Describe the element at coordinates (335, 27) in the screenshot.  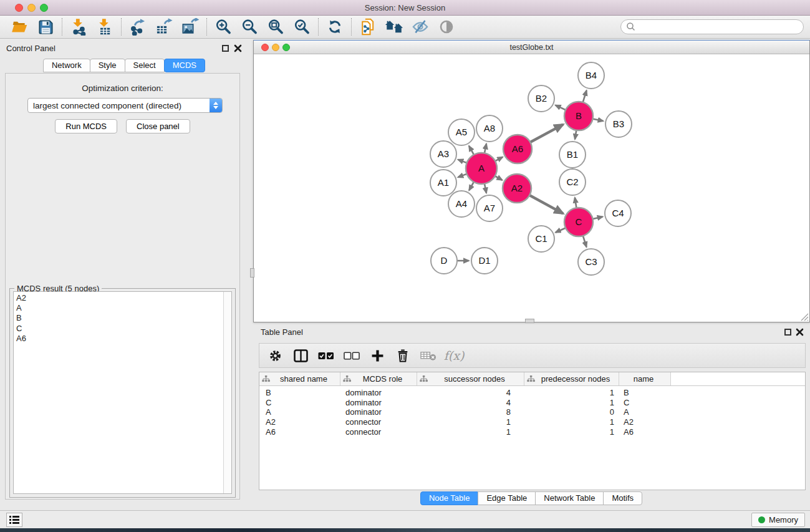
I see `refresh-icon` at that location.